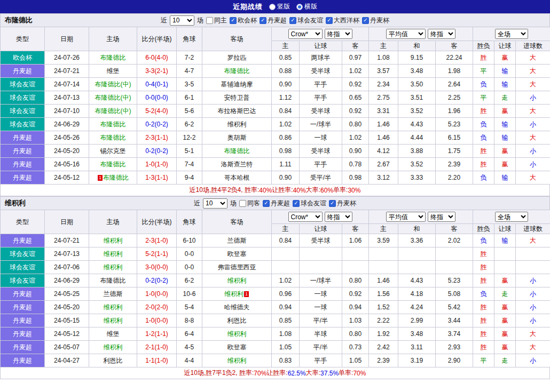 This screenshot has height=392, width=550. Describe the element at coordinates (113, 307) in the screenshot. I see `home-team-cell: 维积利` at that location.